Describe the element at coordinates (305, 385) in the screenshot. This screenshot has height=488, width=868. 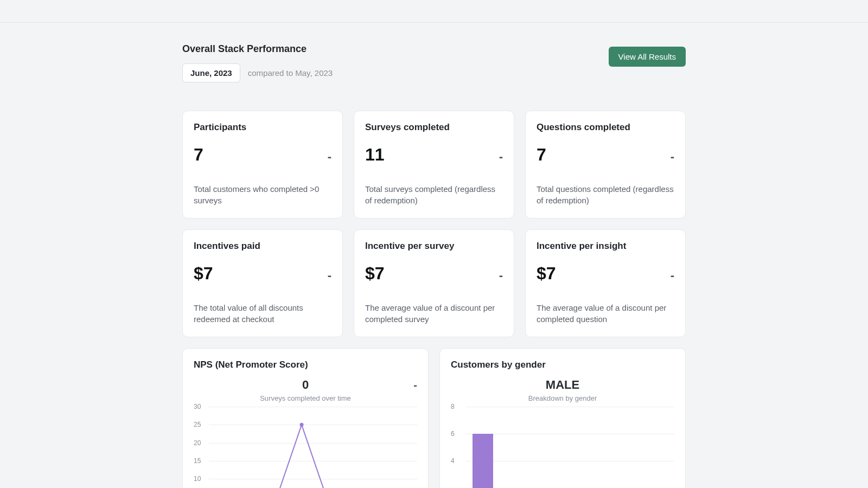
I see `chart-big-value: 0` at that location.